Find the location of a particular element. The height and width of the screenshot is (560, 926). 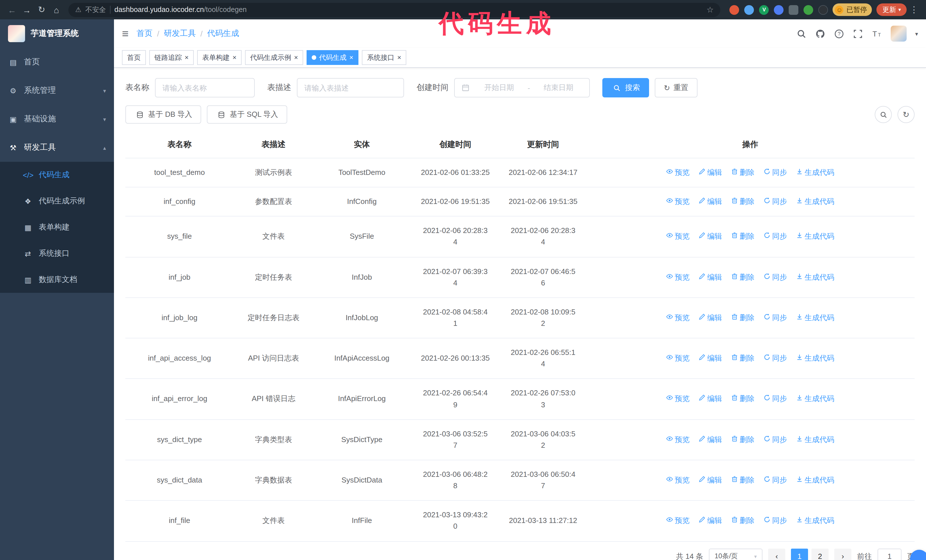

sidebar-item-api: ⇄系统接口 is located at coordinates (57, 254).